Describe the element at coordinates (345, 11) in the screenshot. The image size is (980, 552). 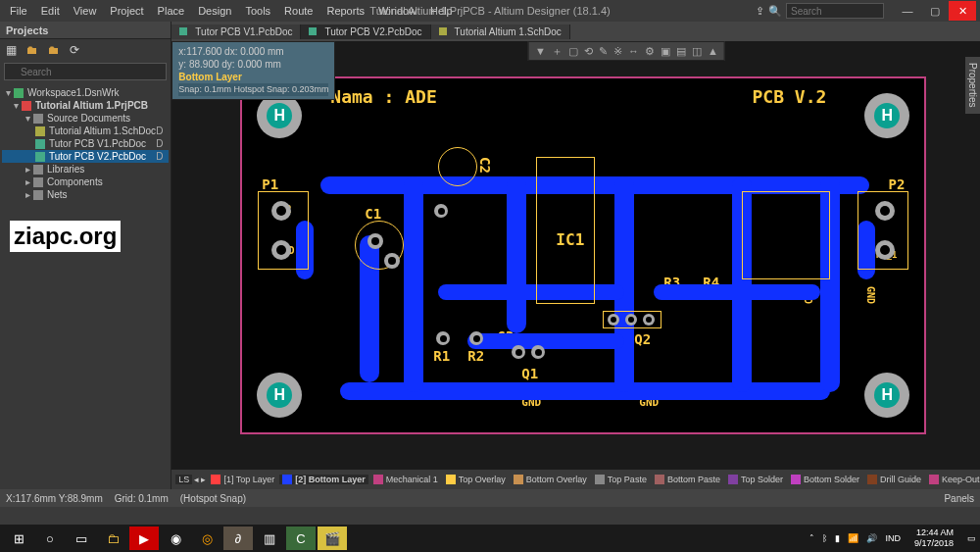
I see `menu-reports: Reports` at that location.